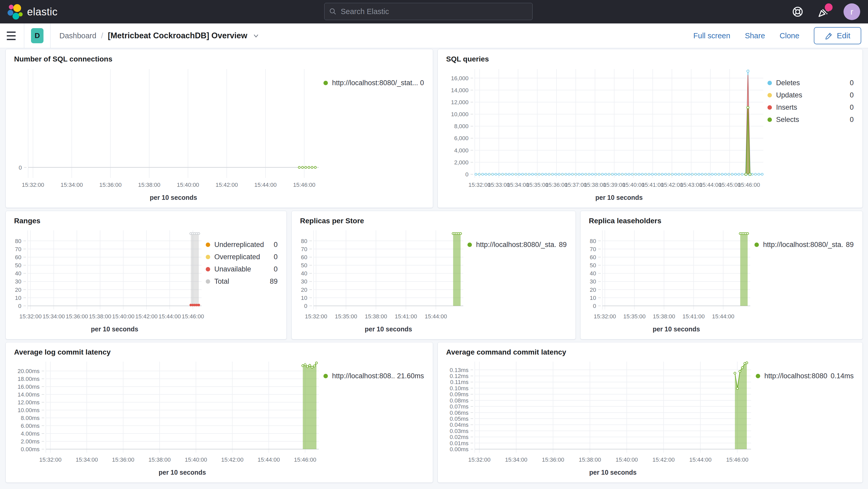  What do you see at coordinates (78, 36) in the screenshot?
I see `breadcrumb-dashboard: Dashboard` at bounding box center [78, 36].